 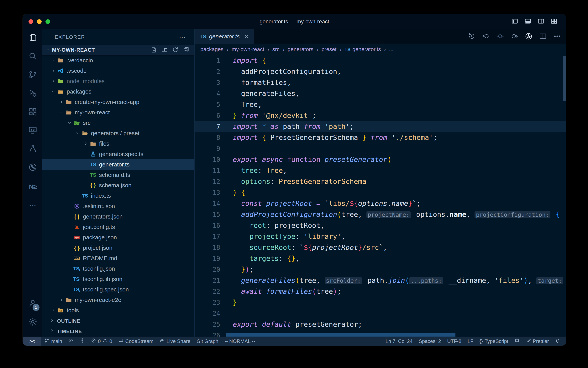 I want to click on activity-extensions, so click(x=33, y=113).